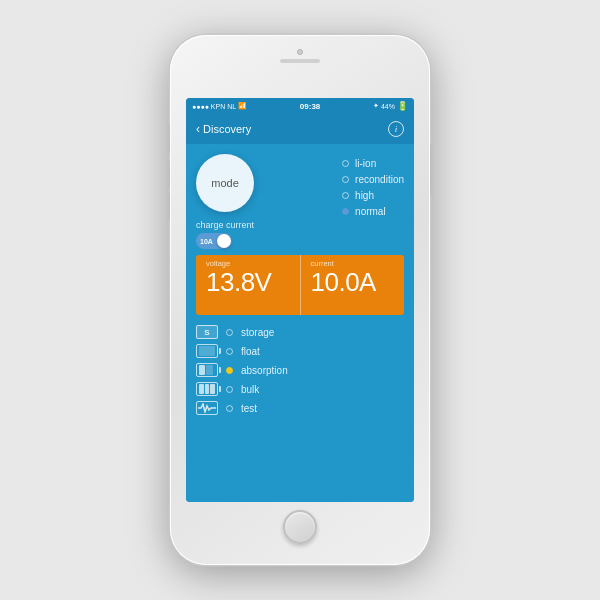  I want to click on stage-dot-bulk, so click(230, 390).